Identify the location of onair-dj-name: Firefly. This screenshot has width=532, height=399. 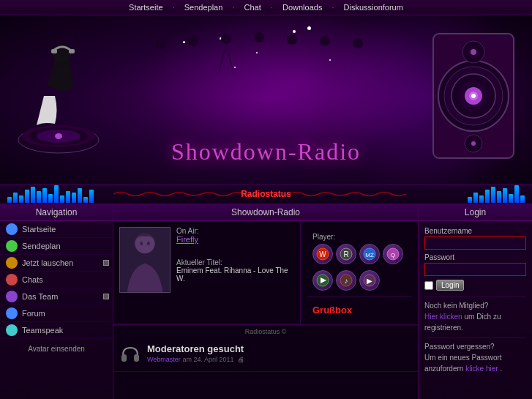
(236, 239).